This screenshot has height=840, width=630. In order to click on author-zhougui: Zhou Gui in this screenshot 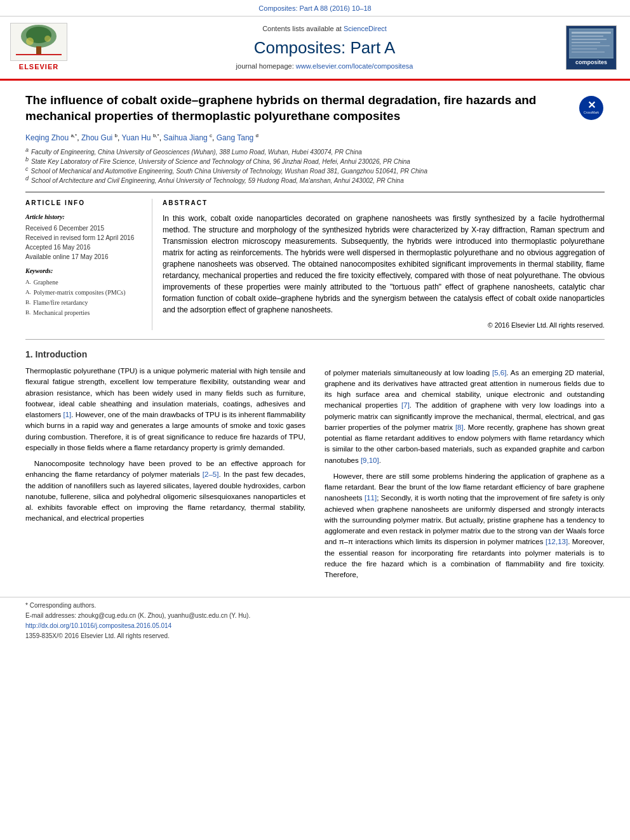, I will do `click(97, 138)`.